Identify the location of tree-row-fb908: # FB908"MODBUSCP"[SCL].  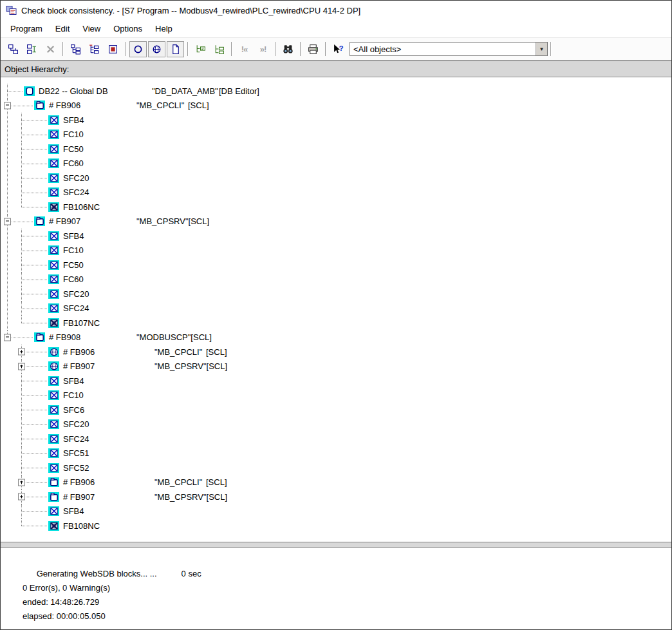
(339, 338).